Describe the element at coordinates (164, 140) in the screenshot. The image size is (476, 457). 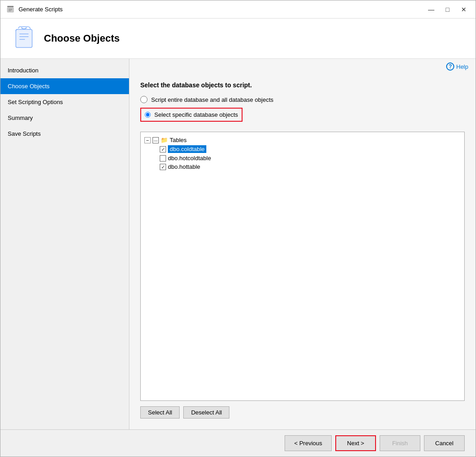
I see `folder-icon: 📁` at that location.